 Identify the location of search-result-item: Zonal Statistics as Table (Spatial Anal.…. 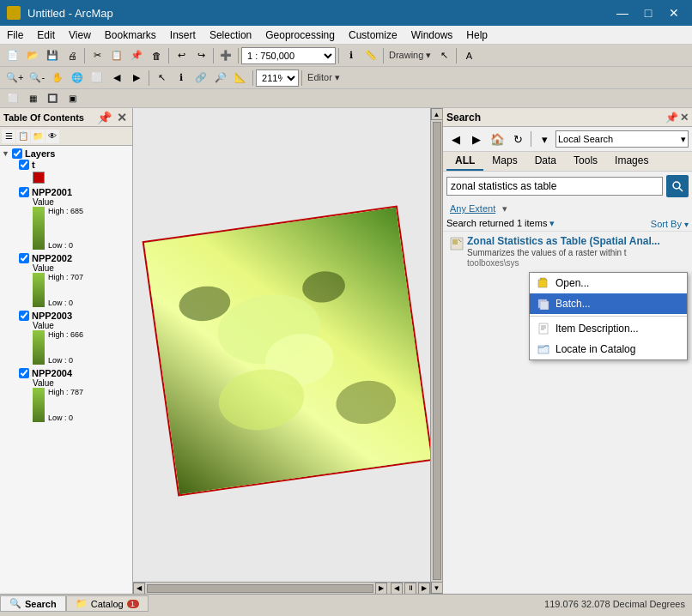
(568, 252).